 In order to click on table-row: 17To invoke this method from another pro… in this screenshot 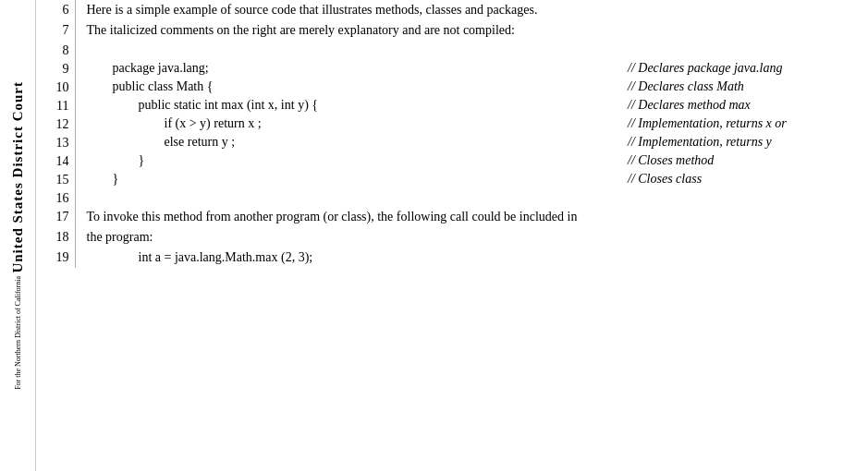, I will do `click(452, 217)`.